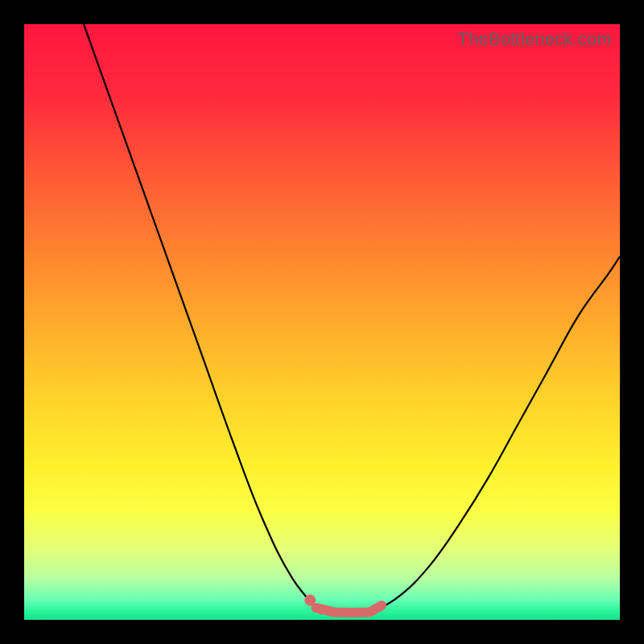 Image resolution: width=644 pixels, height=644 pixels. What do you see at coordinates (310, 601) in the screenshot?
I see `marker-dot` at bounding box center [310, 601].